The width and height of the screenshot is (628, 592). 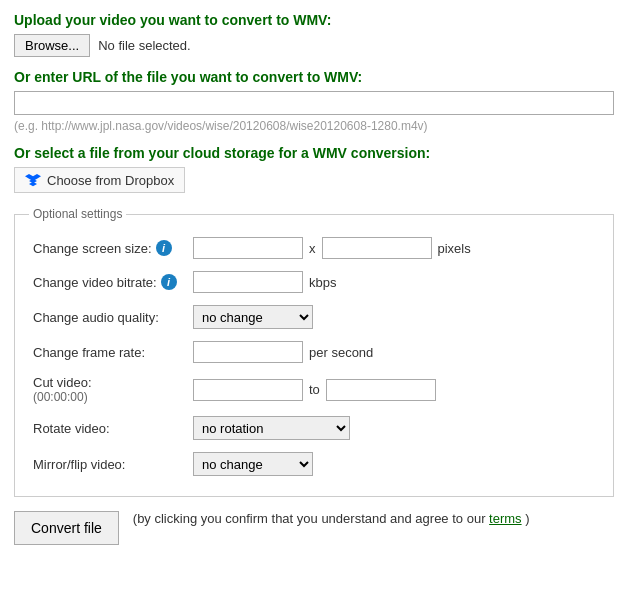 I want to click on terms-prefix: (by clicking you confirm that you unders…, so click(x=310, y=518).